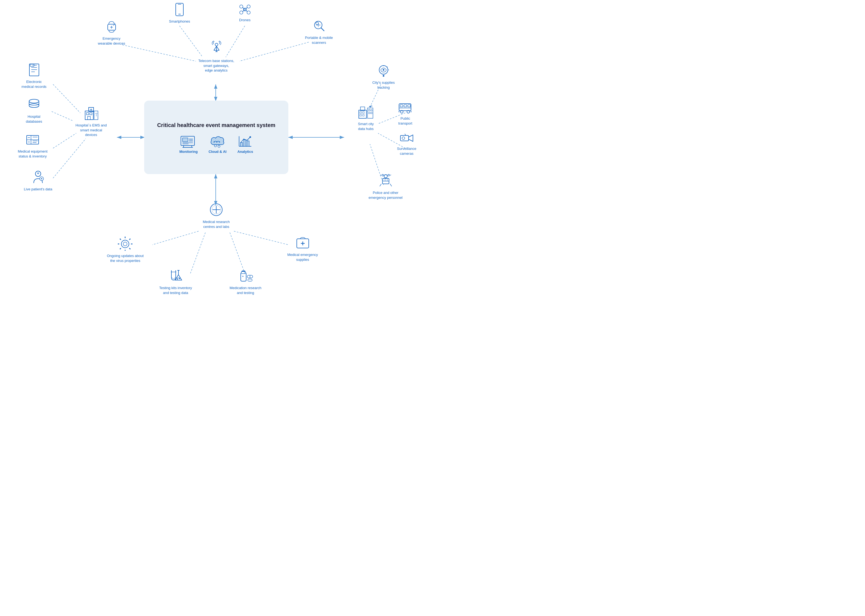  What do you see at coordinates (384, 77) in the screenshot?
I see `node-city-supplies: City's suppliestracking` at bounding box center [384, 77].